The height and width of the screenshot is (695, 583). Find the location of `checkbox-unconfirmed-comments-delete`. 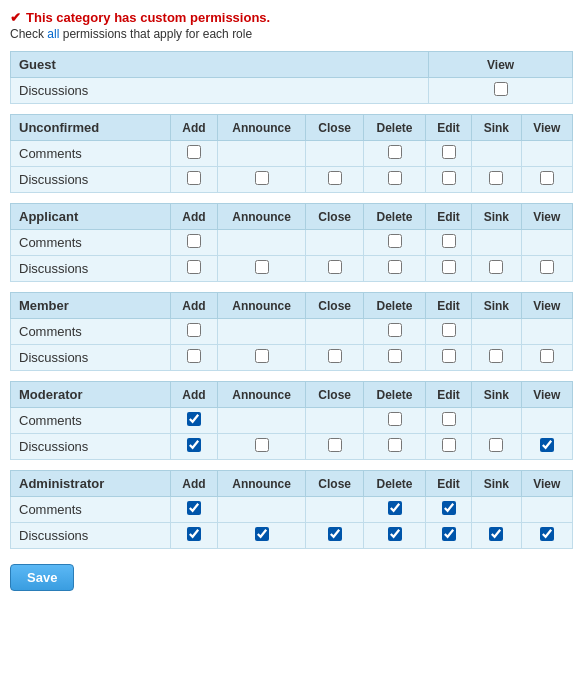

checkbox-unconfirmed-comments-delete is located at coordinates (395, 152).